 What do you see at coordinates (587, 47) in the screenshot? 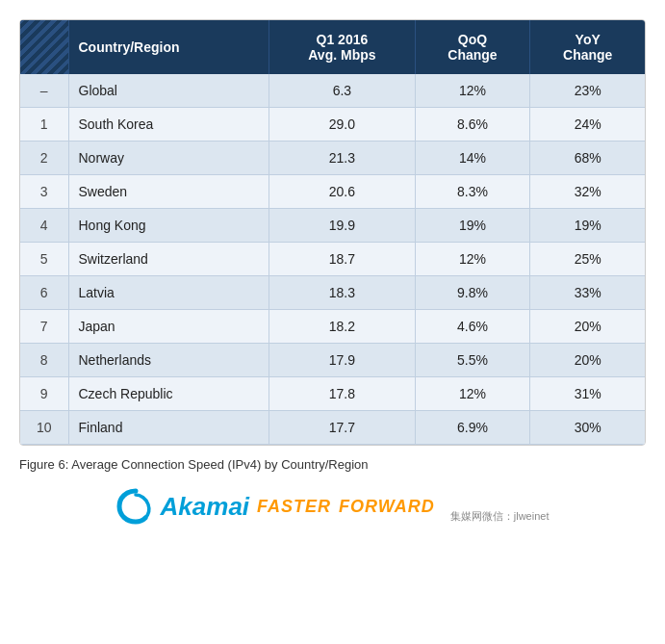
I see `yoy-header: YoYChange` at bounding box center [587, 47].